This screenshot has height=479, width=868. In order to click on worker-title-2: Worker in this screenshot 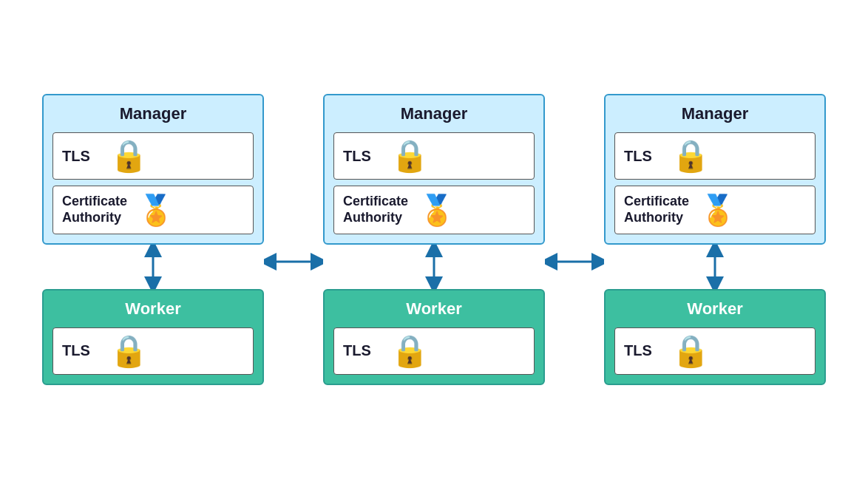, I will do `click(434, 309)`.